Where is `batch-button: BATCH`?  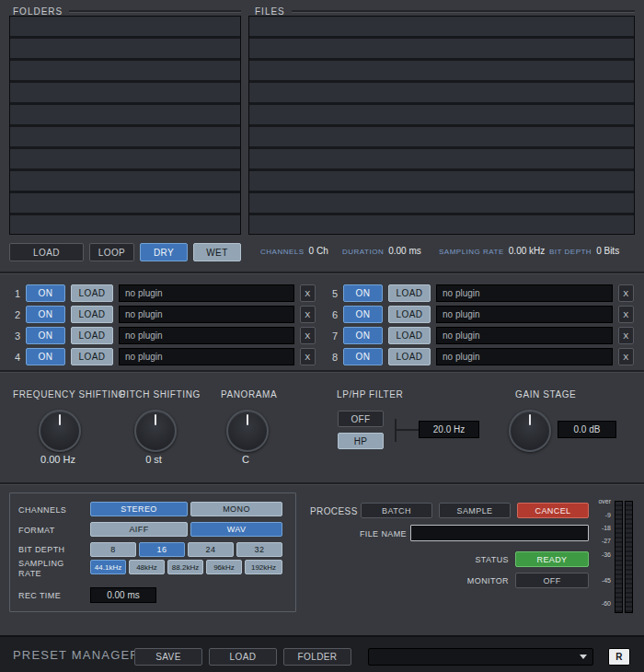 batch-button: BATCH is located at coordinates (397, 510).